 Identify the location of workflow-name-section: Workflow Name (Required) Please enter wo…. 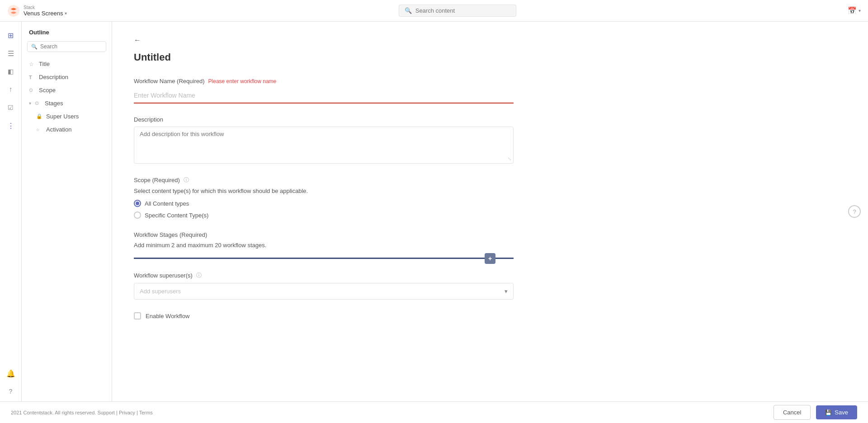
(490, 90).